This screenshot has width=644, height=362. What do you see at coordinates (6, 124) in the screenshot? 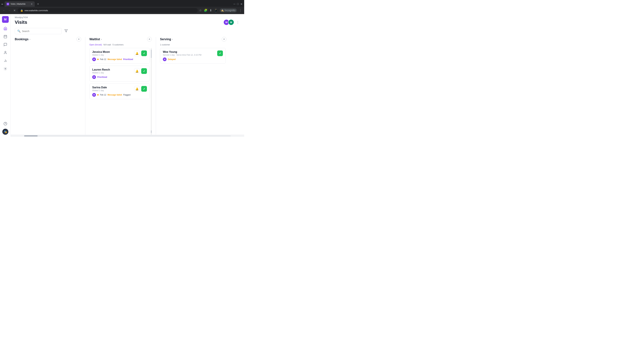
I see `sidebar-item-help` at bounding box center [6, 124].